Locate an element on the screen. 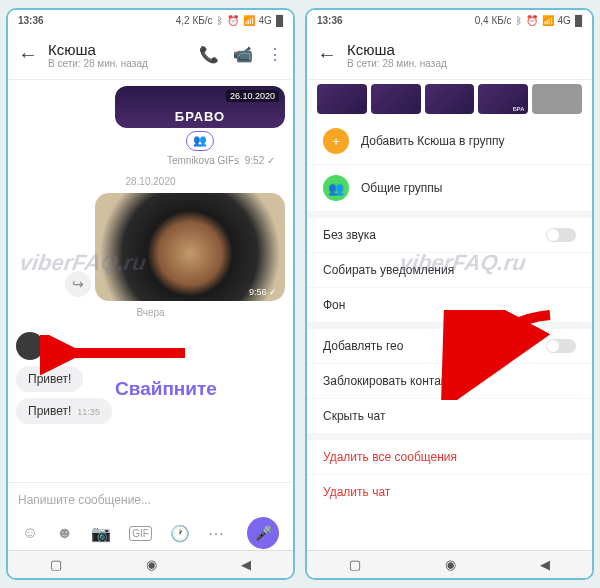 The height and width of the screenshot is (588, 600). clock-icon: 🕐 is located at coordinates (180, 534).